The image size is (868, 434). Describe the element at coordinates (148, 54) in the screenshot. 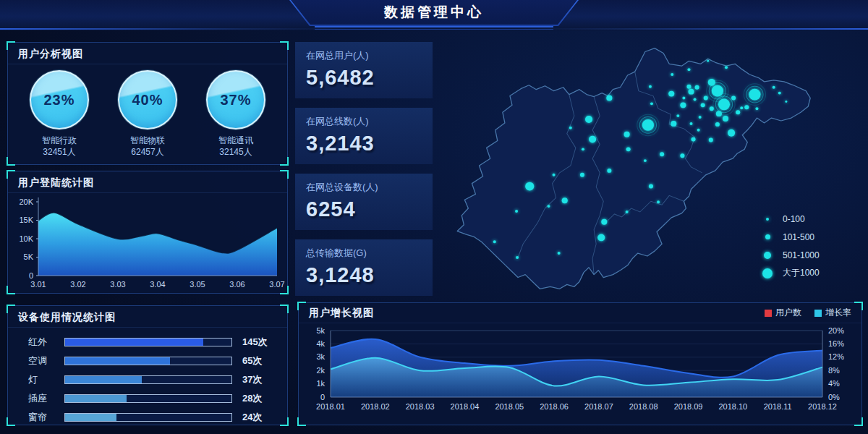

I see `panel-title: 用户分析视图` at that location.